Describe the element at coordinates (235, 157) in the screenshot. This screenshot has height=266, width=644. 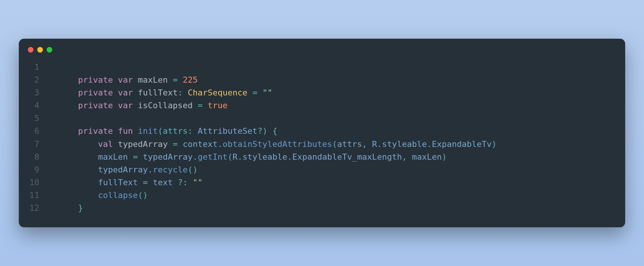
I see `code-token: R` at that location.